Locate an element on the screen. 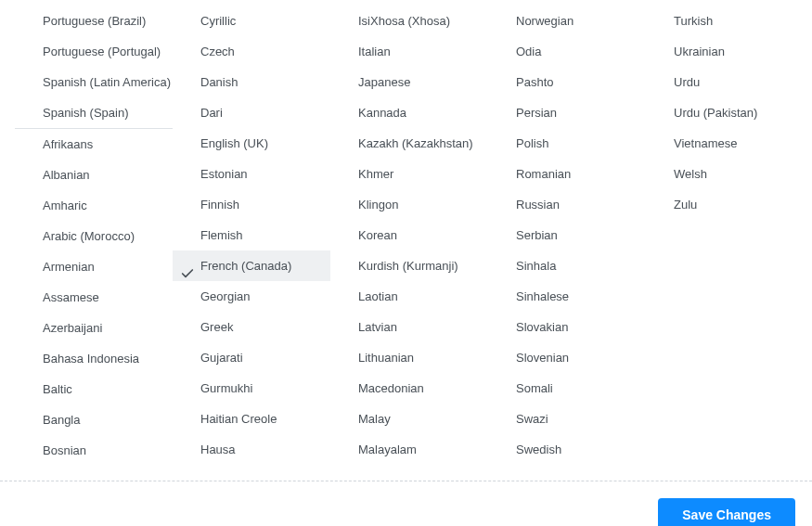  lang-isixhosa: IsiXhosa (Xhosa) is located at coordinates (409, 20).